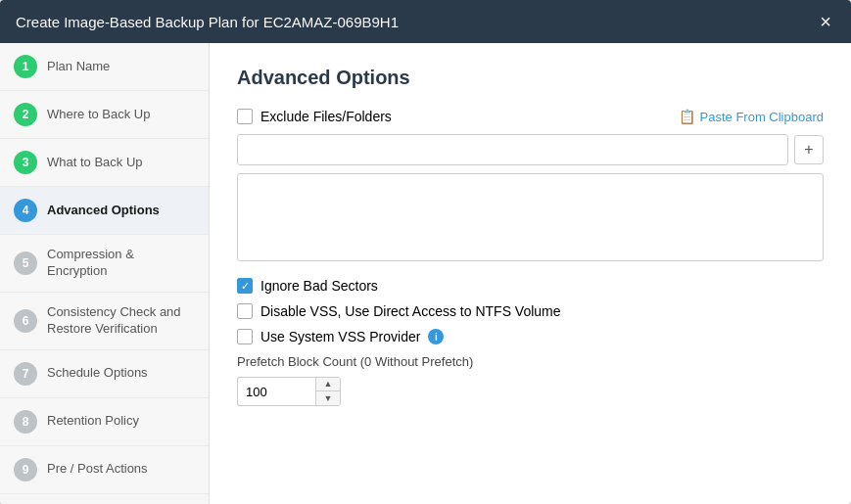 Image resolution: width=851 pixels, height=504 pixels. Describe the element at coordinates (25, 67) in the screenshot. I see `sidebar-badge-plan-name: 1` at that location.